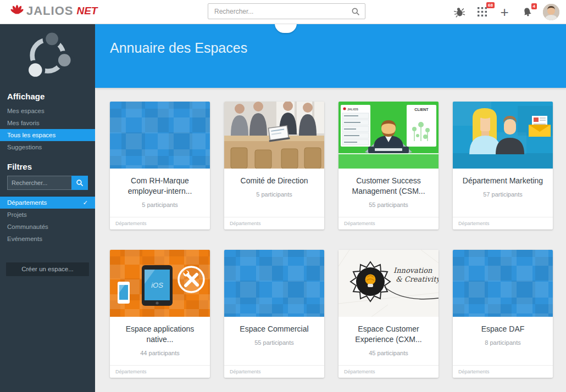 This screenshot has width=566, height=392. Describe the element at coordinates (47, 239) in the screenshot. I see `filter-item-evenements: Evénements` at that location.